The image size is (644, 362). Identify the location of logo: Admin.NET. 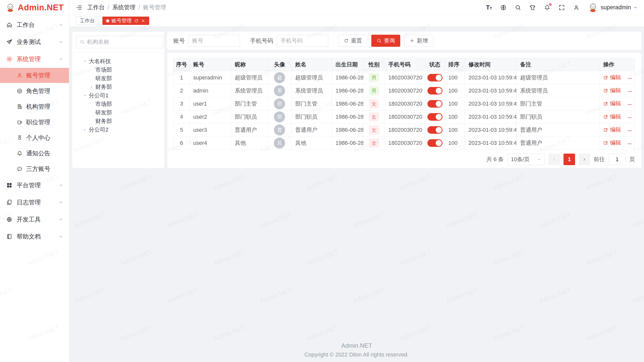
(34, 8).